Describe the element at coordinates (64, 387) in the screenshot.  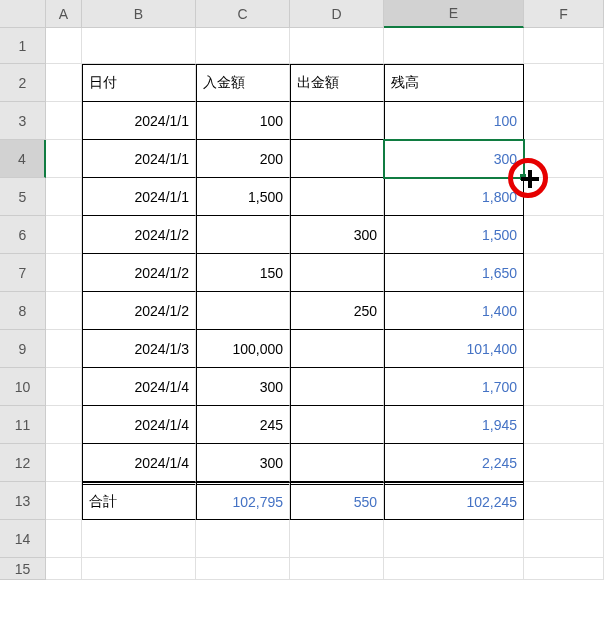
I see `cell-A10` at that location.